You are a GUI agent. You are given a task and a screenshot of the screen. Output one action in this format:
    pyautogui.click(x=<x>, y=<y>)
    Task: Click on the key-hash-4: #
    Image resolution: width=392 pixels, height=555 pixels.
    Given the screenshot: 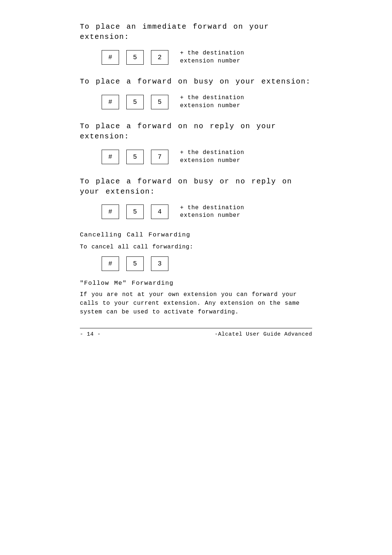 What is the action you would take?
    pyautogui.click(x=110, y=212)
    